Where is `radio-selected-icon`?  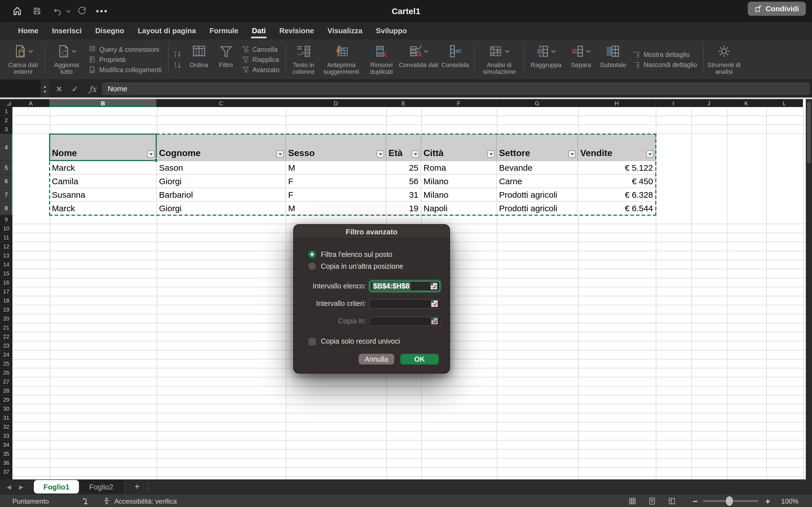
radio-selected-icon is located at coordinates (312, 254).